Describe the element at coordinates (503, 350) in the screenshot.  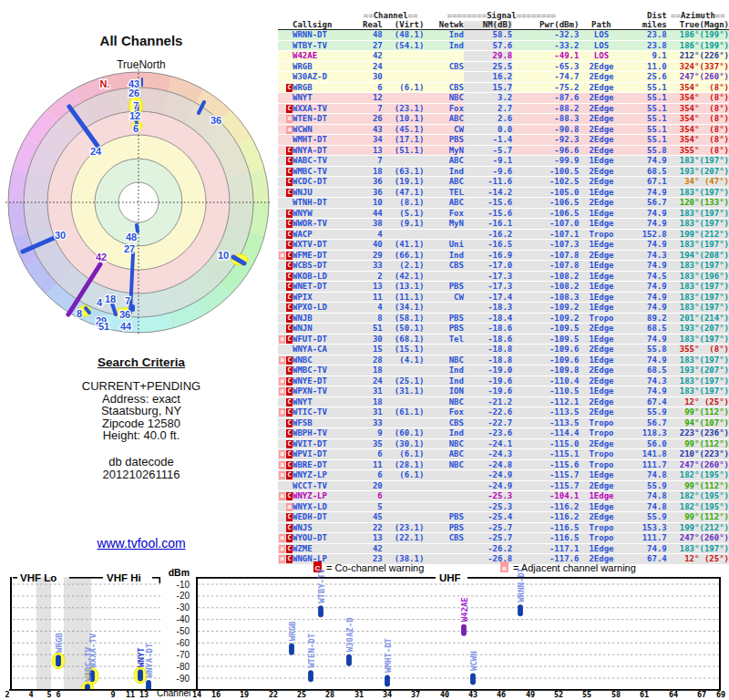
I see `table-row: WNYA-CA15(15.1)-18.8-109.62Edge55.8355°(…` at that location.